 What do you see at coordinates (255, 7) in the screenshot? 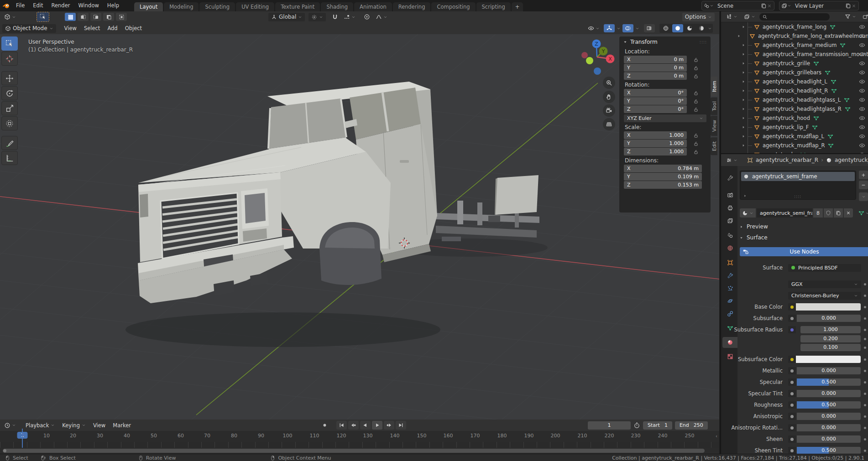
I see `tab-uv-editing: UV Editing` at bounding box center [255, 7].